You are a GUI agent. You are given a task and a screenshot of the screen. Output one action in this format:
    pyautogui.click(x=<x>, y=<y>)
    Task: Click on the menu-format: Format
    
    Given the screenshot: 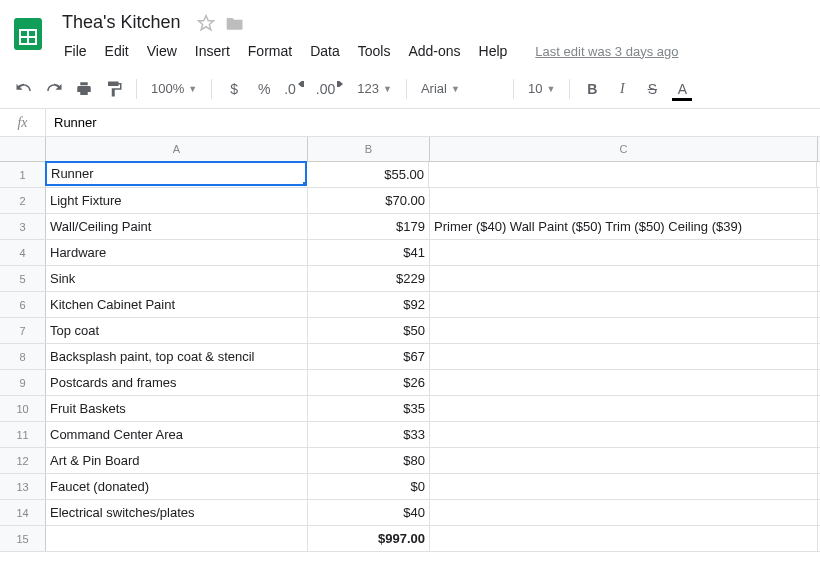 What is the action you would take?
    pyautogui.click(x=270, y=51)
    